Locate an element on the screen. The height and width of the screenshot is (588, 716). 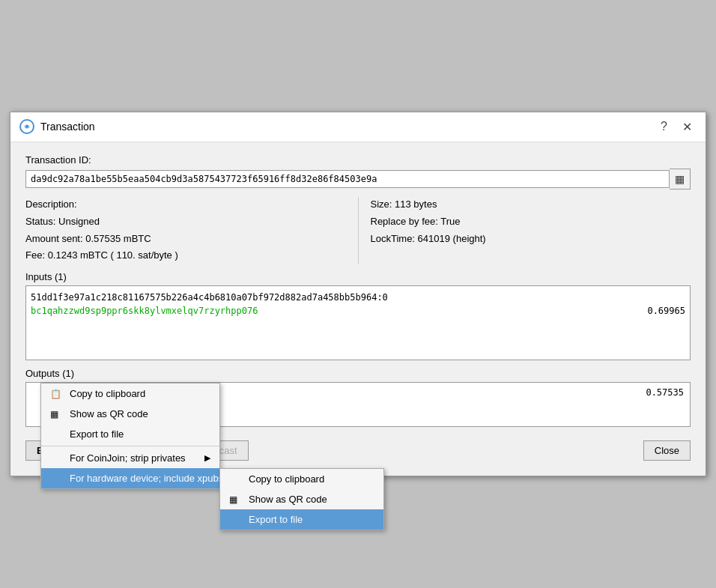
size-line: Size: 113 bytes is located at coordinates (531, 205).